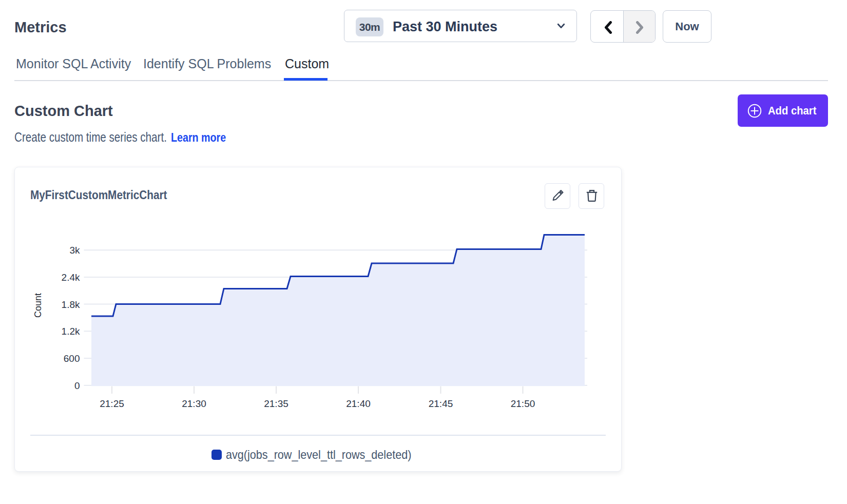 This screenshot has width=847, height=504. Describe the element at coordinates (276, 403) in the screenshot. I see `svg-text: 21:35` at that location.